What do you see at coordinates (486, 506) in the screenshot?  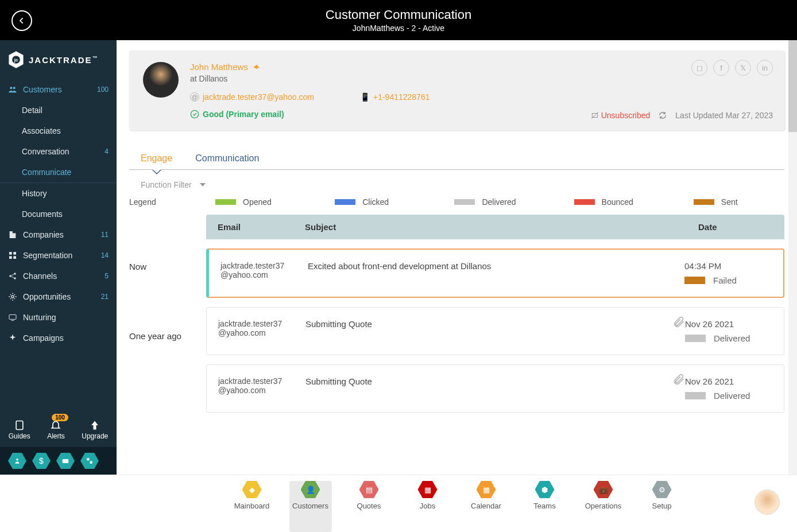 I see `bottom-nav-calendar: ▦Calendar` at bounding box center [486, 506].